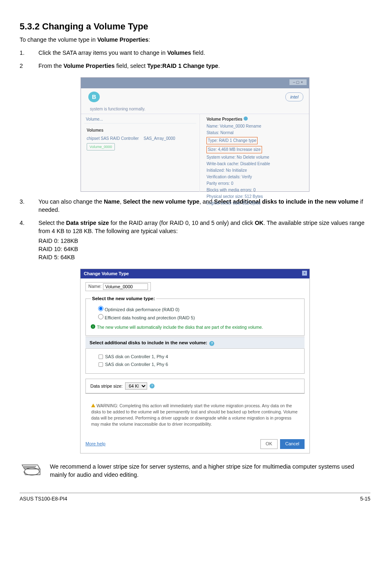 This screenshot has width=390, height=588. What do you see at coordinates (101, 147) in the screenshot?
I see `volume-button: Volume_0000` at bounding box center [101, 147].